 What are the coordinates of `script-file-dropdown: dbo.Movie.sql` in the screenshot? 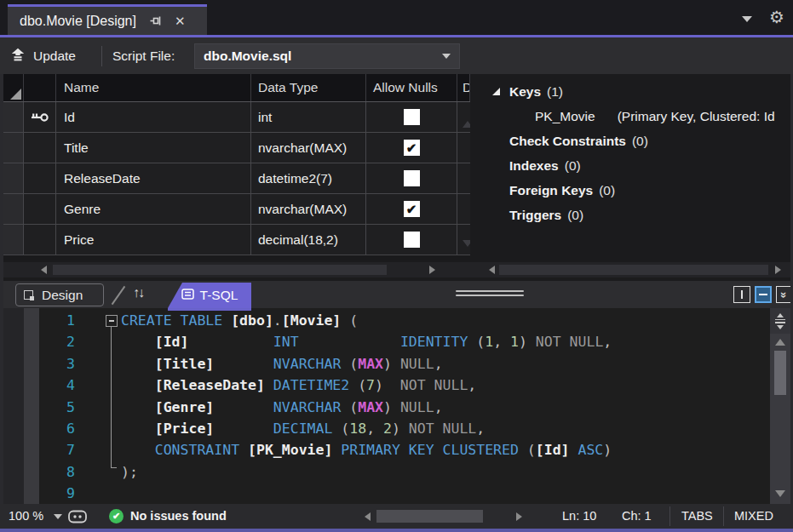 It's located at (327, 56).